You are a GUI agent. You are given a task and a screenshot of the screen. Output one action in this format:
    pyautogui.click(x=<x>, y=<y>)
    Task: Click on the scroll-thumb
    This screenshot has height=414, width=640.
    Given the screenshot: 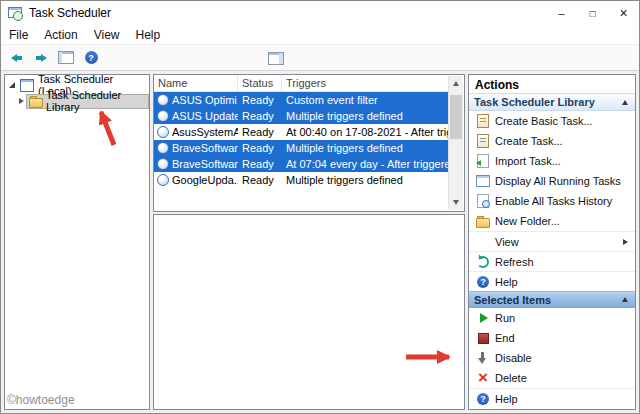 What is the action you would take?
    pyautogui.click(x=456, y=117)
    